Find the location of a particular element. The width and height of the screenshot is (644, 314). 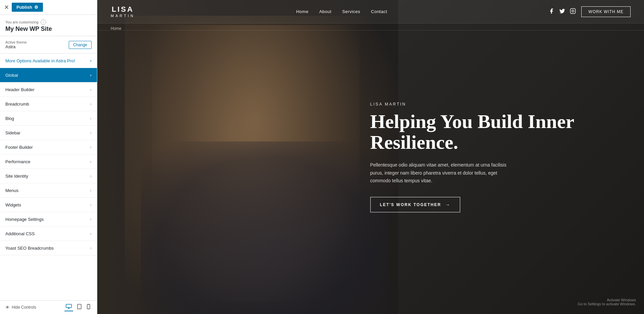

active-theme-section: Active theme Astra Change is located at coordinates (48, 45).